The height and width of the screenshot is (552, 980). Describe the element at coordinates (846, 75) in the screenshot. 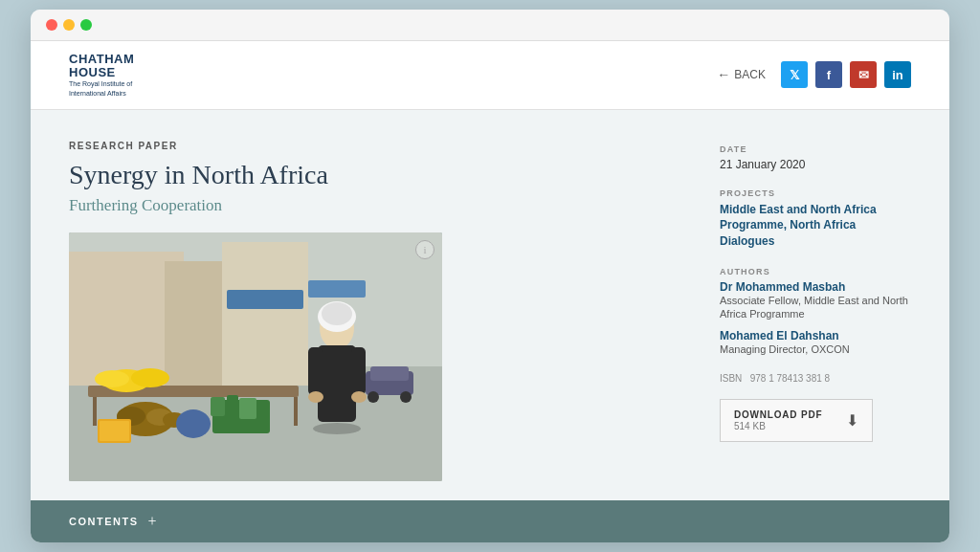

I see `social-share-icons: 𝕏 f ✉ in` at that location.